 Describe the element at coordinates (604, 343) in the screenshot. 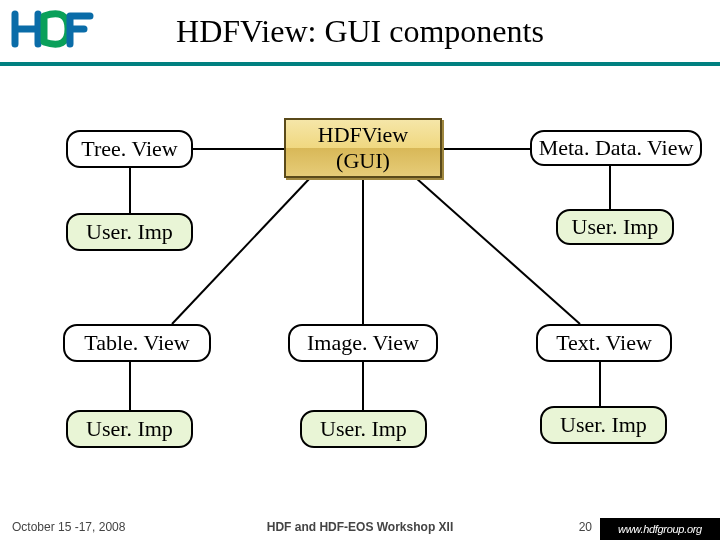

I see `label-text-view: Text. View` at that location.